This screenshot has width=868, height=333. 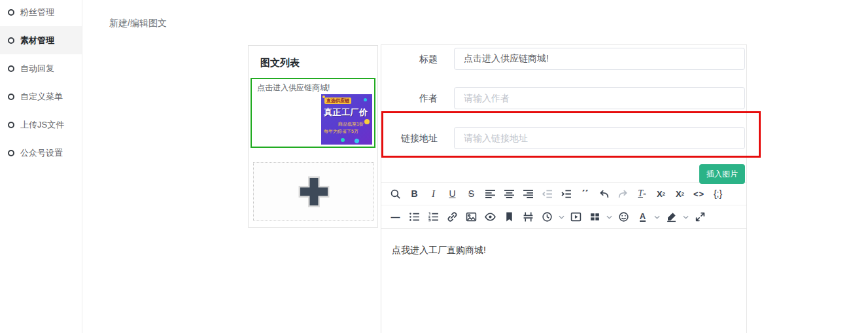 What do you see at coordinates (453, 217) in the screenshot?
I see `link-icon` at bounding box center [453, 217].